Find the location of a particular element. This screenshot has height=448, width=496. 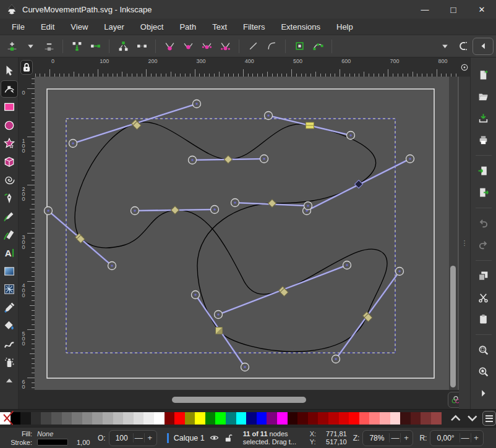

paint-bucket-tool is located at coordinates (9, 326).